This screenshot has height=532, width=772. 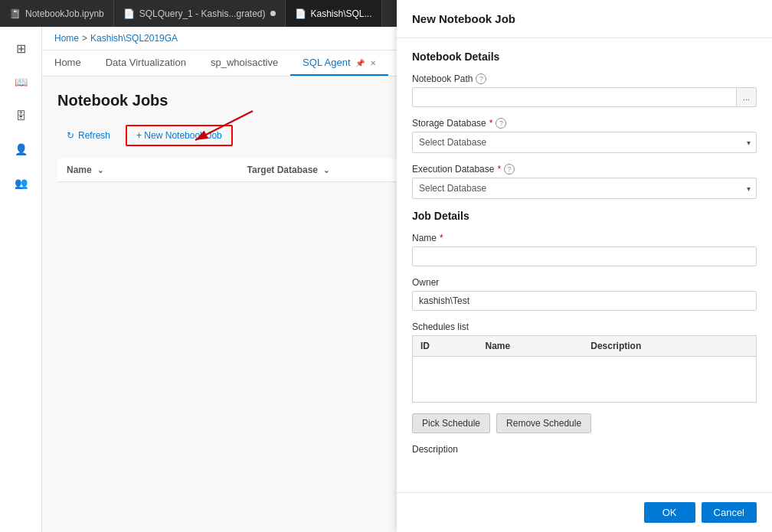 What do you see at coordinates (584, 142) in the screenshot?
I see `storage-database-select-wrapper: Select Database ▾` at bounding box center [584, 142].